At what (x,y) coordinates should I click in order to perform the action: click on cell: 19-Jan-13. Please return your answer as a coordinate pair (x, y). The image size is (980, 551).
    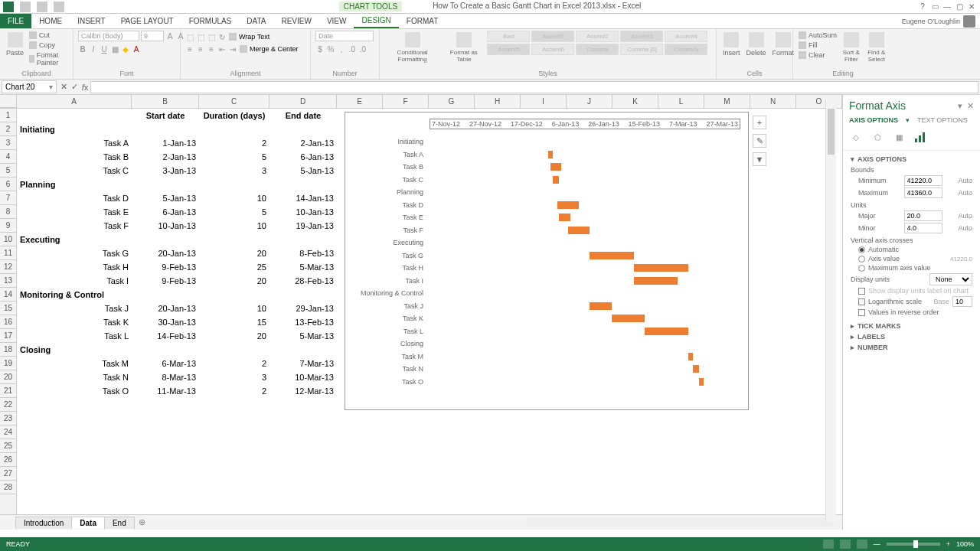
    Looking at the image, I should click on (303, 226).